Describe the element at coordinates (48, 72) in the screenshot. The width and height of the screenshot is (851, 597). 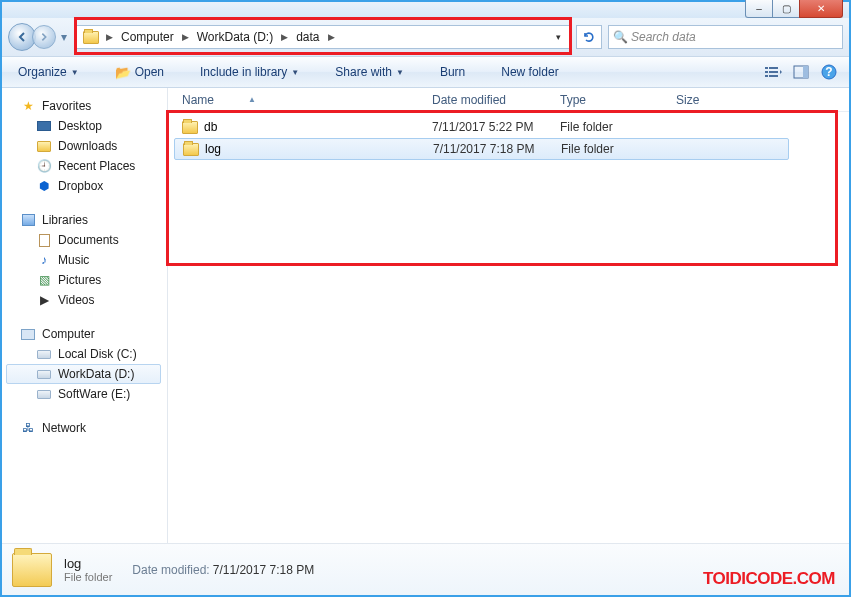
I see `organize-button: Organize▼` at that location.